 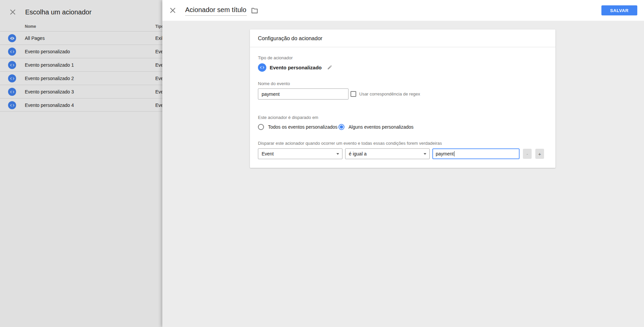 What do you see at coordinates (527, 154) in the screenshot?
I see `remove-condition-button: -` at bounding box center [527, 154].